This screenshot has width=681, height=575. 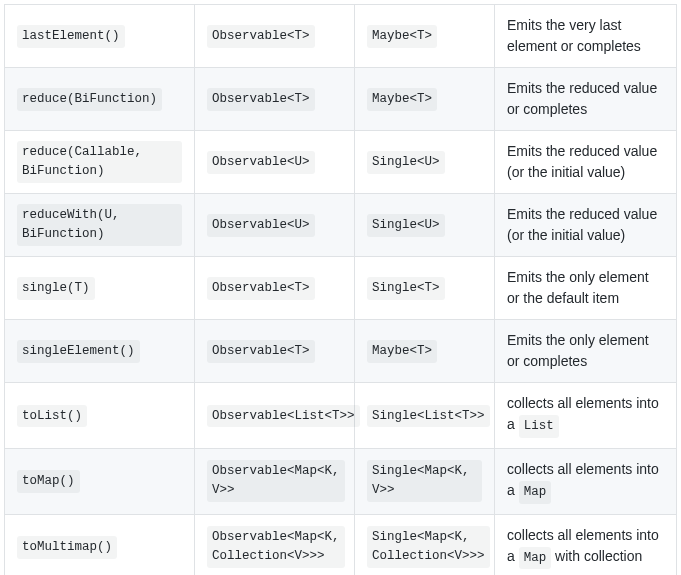 What do you see at coordinates (100, 352) in the screenshot?
I see `operator-cell: singleElement()` at bounding box center [100, 352].